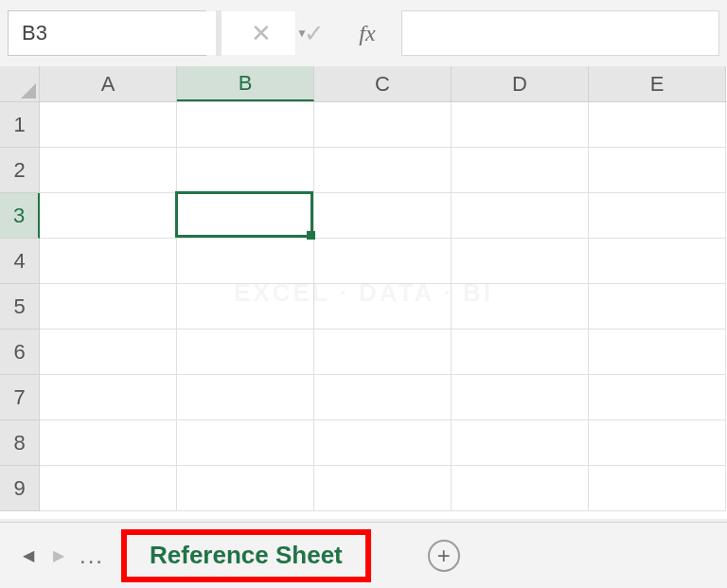  Describe the element at coordinates (108, 83) in the screenshot. I see `column-header: A` at that location.